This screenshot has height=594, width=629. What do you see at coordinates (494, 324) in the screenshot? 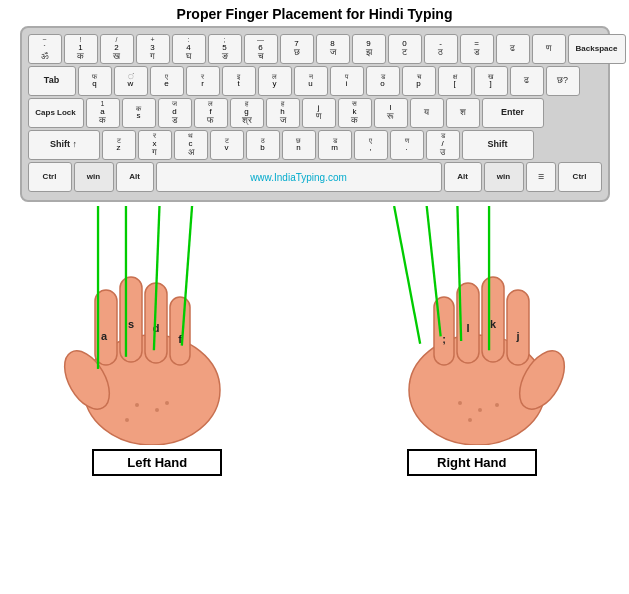
I see `svg-text: k` at bounding box center [494, 324].